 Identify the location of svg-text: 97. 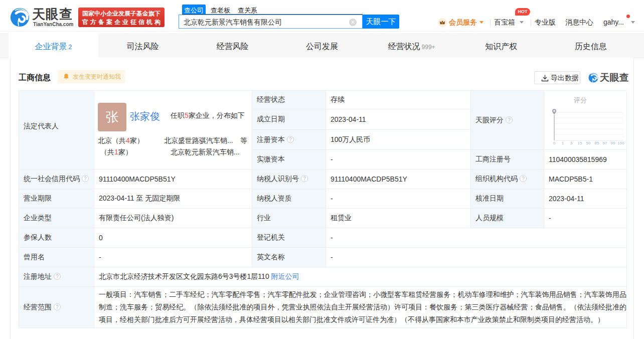
(605, 143).